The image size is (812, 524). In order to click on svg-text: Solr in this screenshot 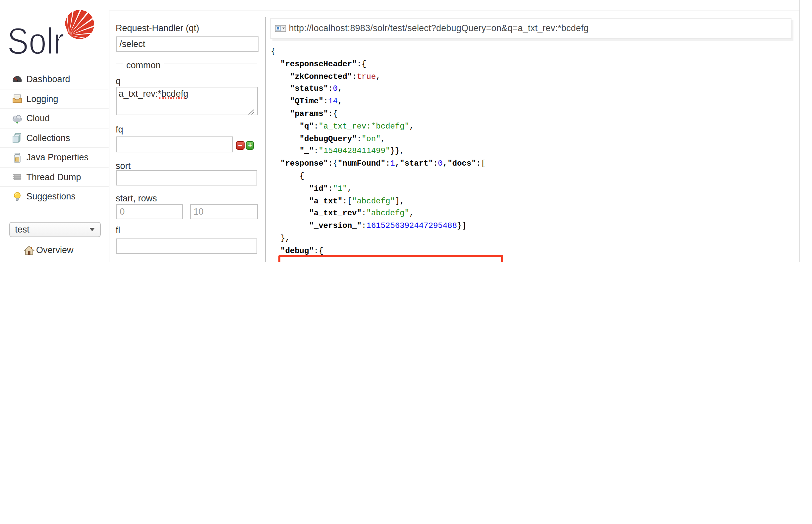, I will do `click(36, 37)`.